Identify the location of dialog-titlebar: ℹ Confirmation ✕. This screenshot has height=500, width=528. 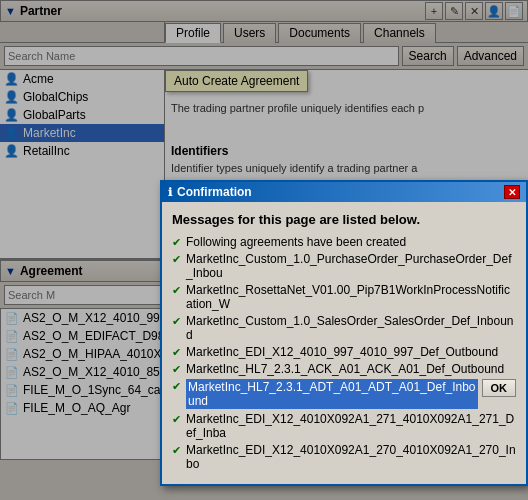
(344, 192).